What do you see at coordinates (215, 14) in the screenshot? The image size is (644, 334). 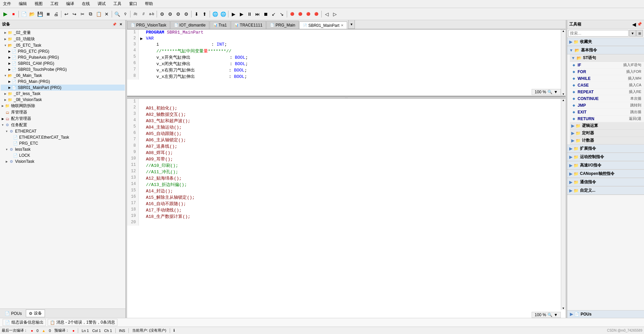 I see `online-btn: 🌐` at bounding box center [215, 14].